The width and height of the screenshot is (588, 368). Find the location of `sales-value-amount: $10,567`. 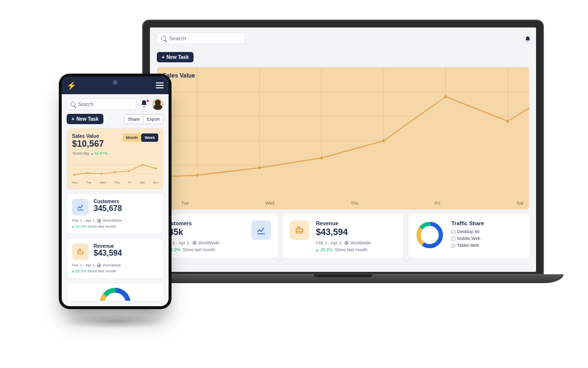

sales-value-amount: $10,567 is located at coordinates (88, 144).